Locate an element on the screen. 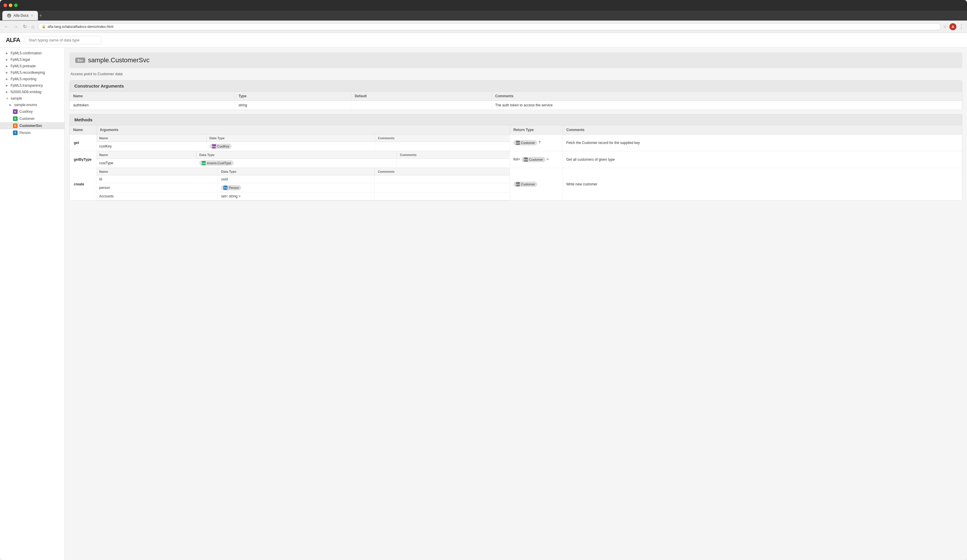 The image size is (967, 560). sidebar-item-customer: E Customer is located at coordinates (32, 119).